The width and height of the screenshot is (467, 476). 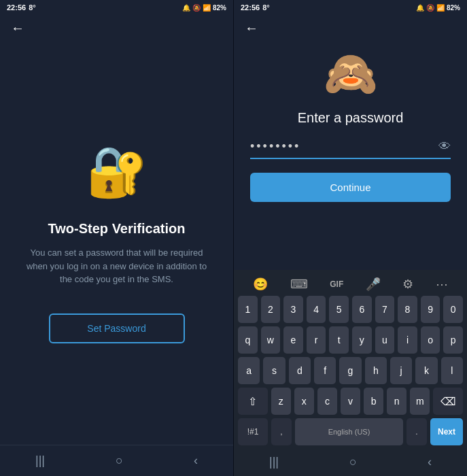 I want to click on left-description: You can set a password that will be requ…, so click(x=117, y=267).